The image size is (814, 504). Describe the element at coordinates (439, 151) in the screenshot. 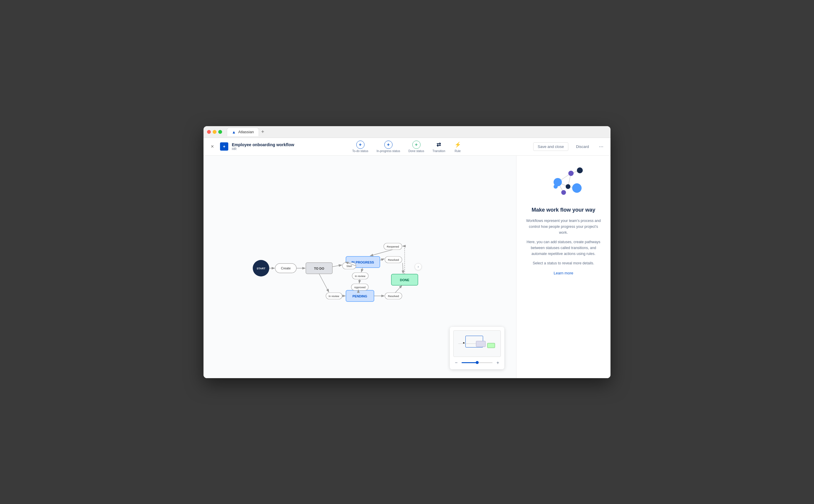

I see `transition-label: Transition` at that location.